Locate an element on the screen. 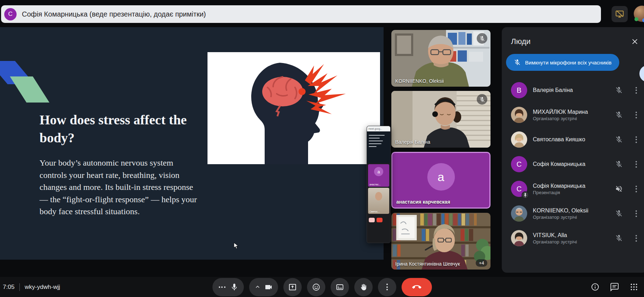  tile-name-label: анастасия карчевская is located at coordinates (423, 202).